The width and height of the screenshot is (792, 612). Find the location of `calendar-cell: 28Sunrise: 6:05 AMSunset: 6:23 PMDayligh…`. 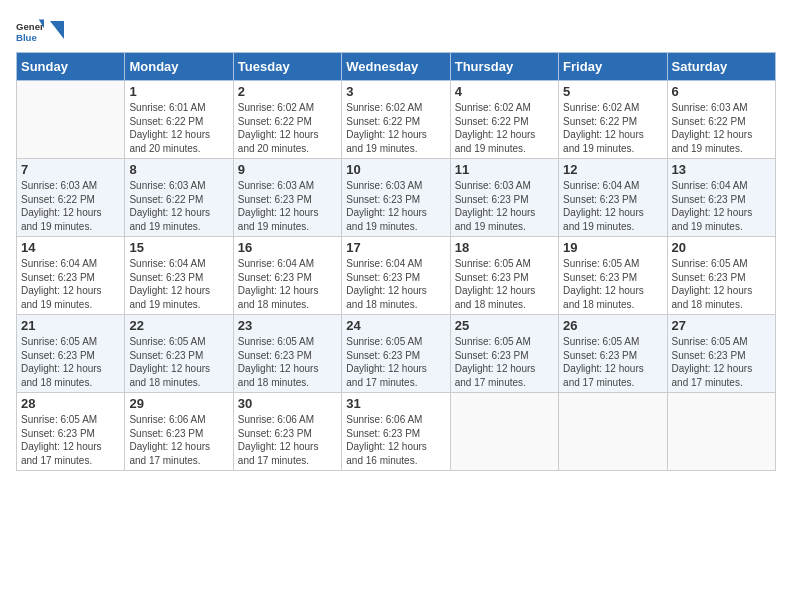

calendar-cell: 28Sunrise: 6:05 AMSunset: 6:23 PMDayligh… is located at coordinates (71, 432).